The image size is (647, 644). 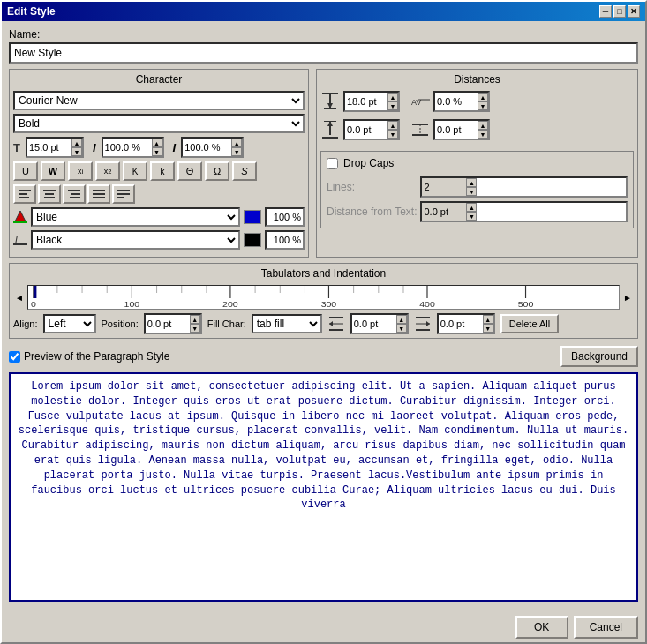 I want to click on distance-down: ▼, so click(x=471, y=216).